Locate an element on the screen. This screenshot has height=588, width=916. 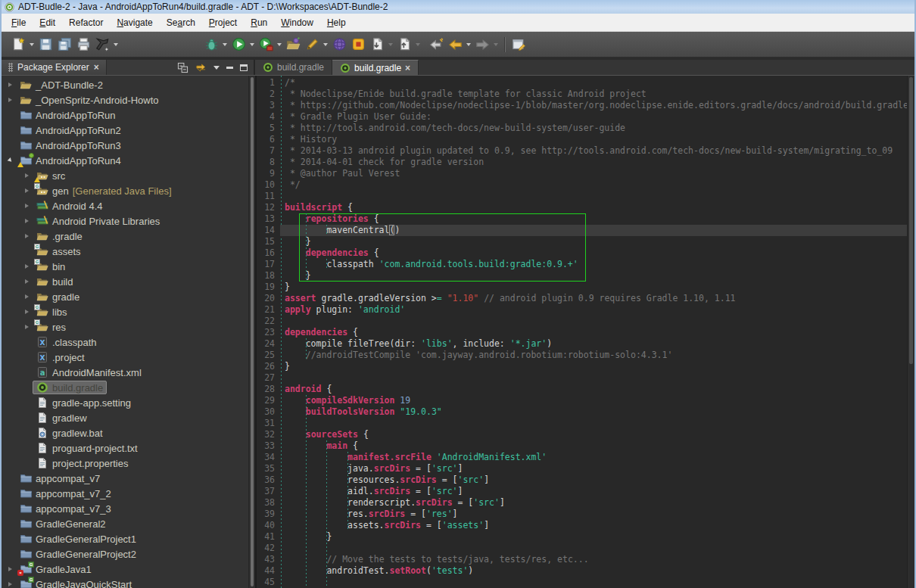
lint-pen-button is located at coordinates (312, 45).